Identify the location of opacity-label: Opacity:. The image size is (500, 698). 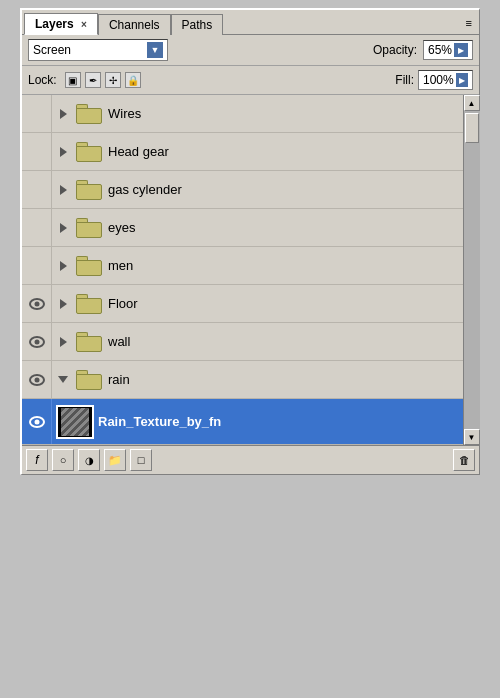
(395, 50).